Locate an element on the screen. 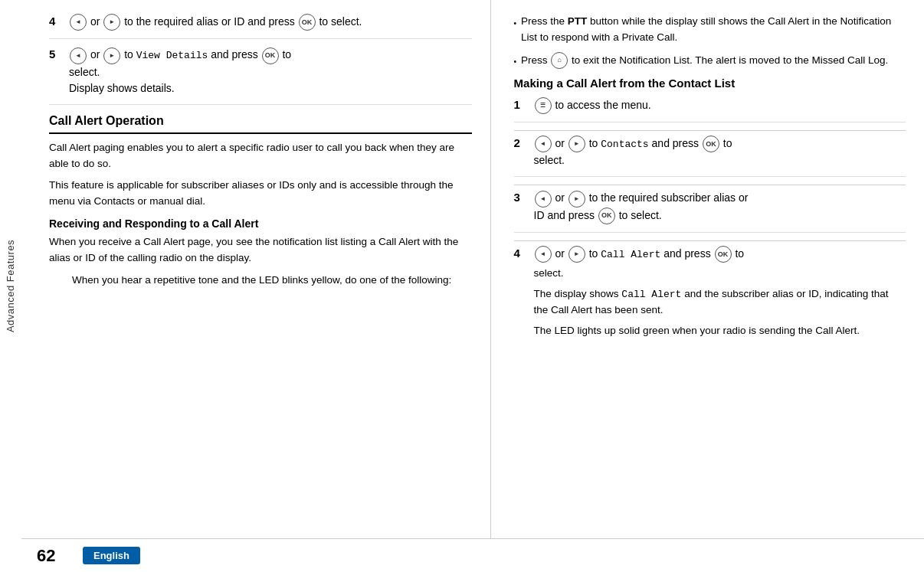 Image resolution: width=924 pixels, height=572 pixels. right-step-2-or: or is located at coordinates (561, 143).